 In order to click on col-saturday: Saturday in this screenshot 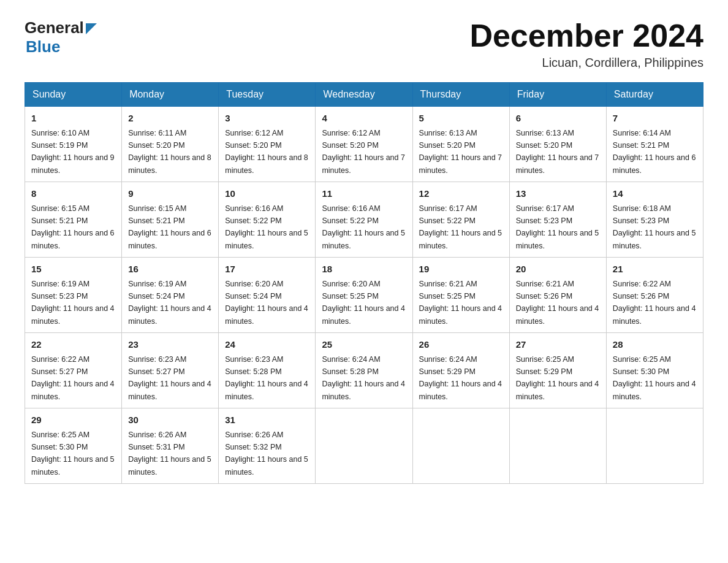, I will do `click(654, 94)`.